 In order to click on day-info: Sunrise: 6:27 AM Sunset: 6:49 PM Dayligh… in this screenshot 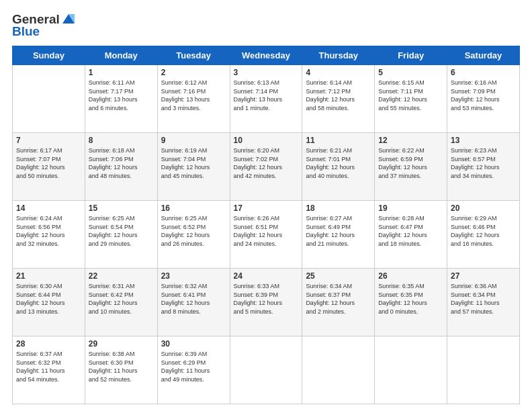, I will do `click(339, 231)`.